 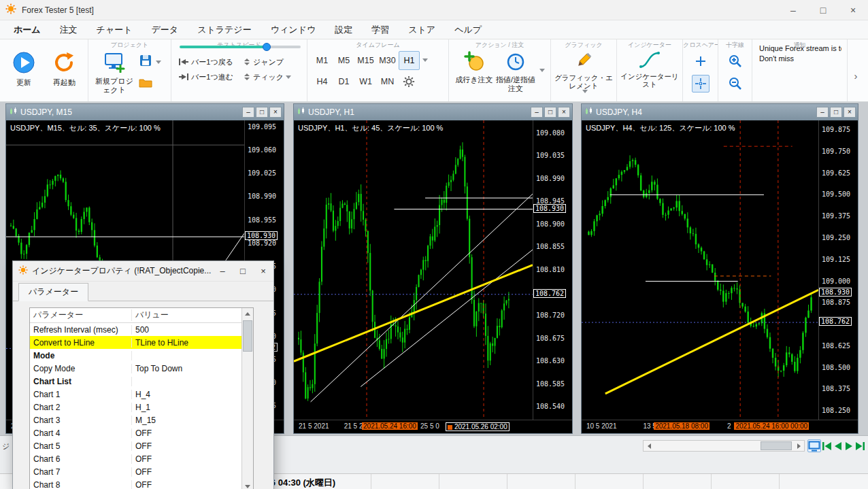 What do you see at coordinates (366, 61) in the screenshot?
I see `timeframe-m15: M15` at bounding box center [366, 61].